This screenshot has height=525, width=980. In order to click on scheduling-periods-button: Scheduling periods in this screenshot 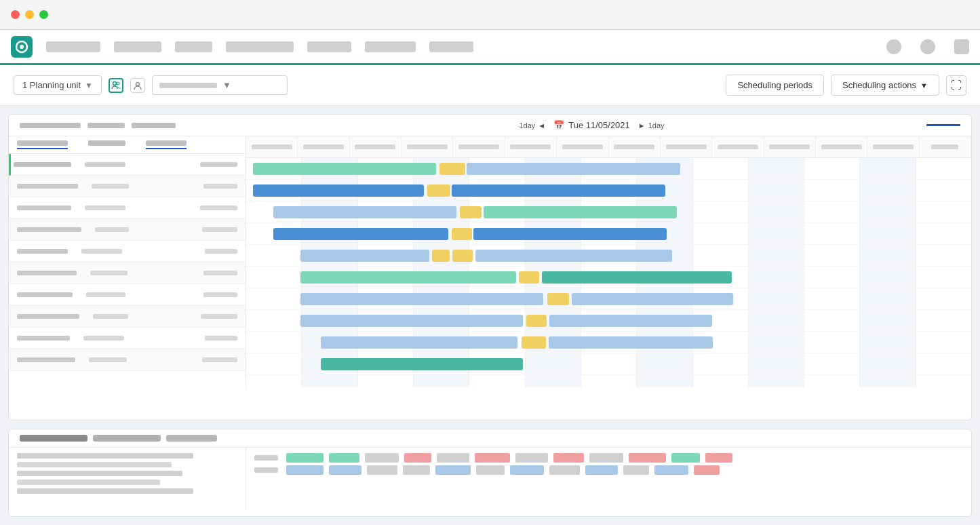, I will do `click(775, 85)`.